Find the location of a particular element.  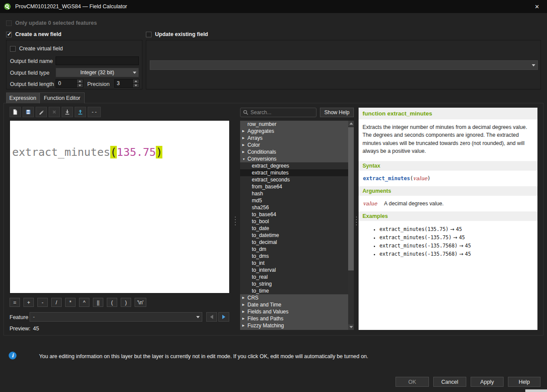

tree-item-md5: md5 is located at coordinates (294, 201).